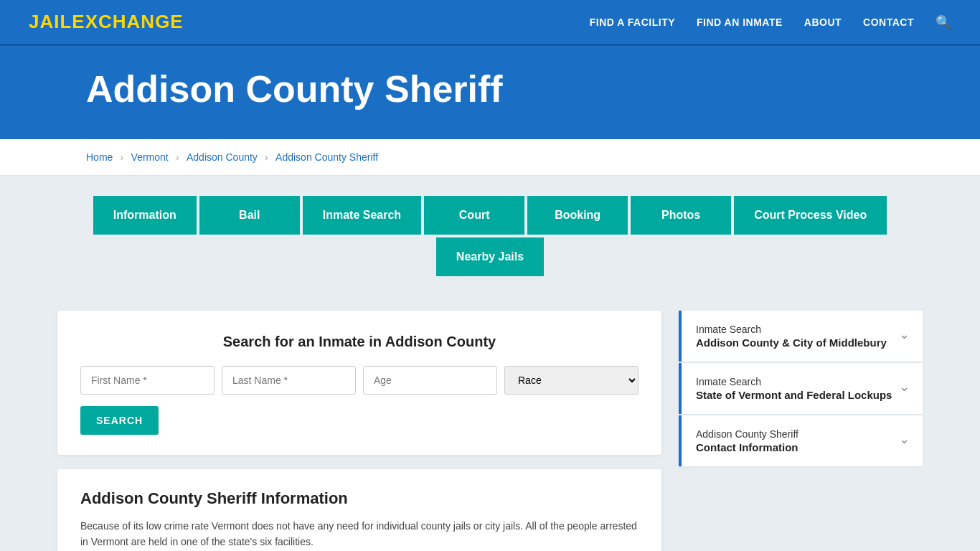  I want to click on sidebar-item-contact-info: Addison County Sheriff Contact Informati…, so click(801, 441).